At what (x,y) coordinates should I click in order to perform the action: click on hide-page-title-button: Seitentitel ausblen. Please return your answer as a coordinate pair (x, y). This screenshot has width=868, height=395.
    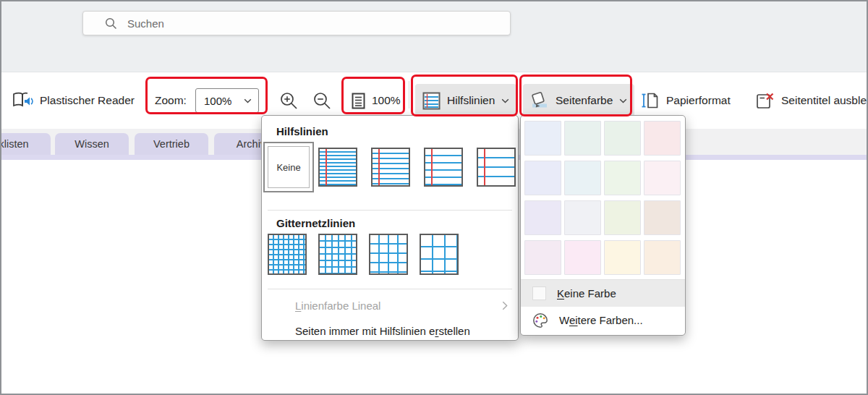
    Looking at the image, I should click on (812, 101).